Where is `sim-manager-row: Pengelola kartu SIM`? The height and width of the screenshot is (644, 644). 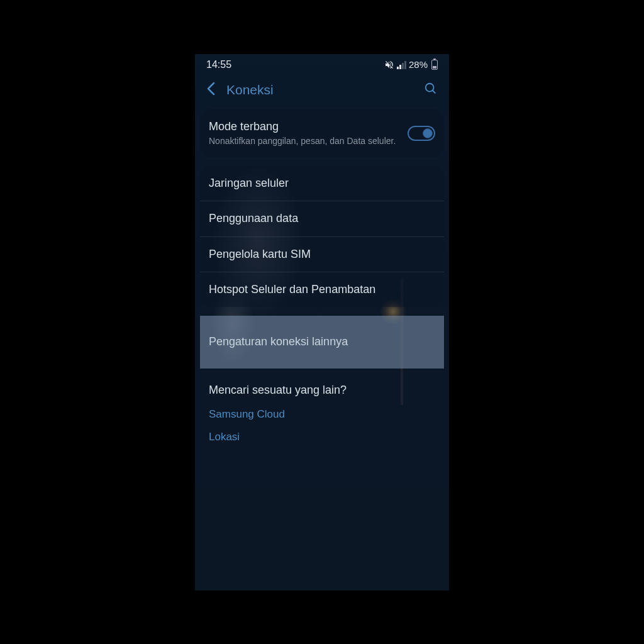
sim-manager-row: Pengelola kartu SIM is located at coordinates (322, 255).